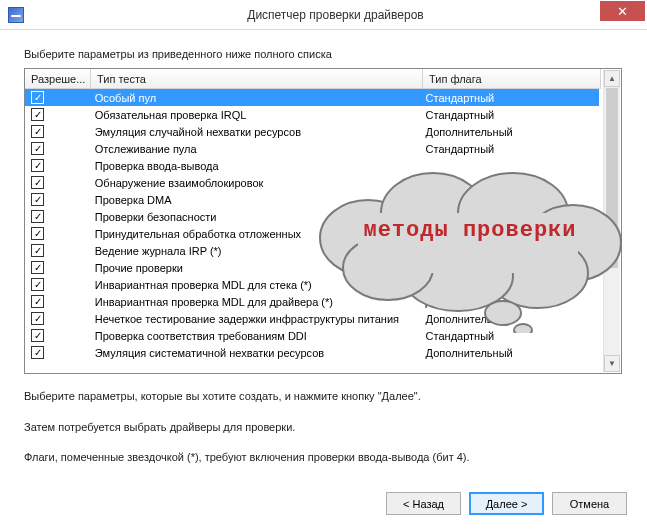 The image size is (647, 531). I want to click on col-allow: Разреше..., so click(58, 79).